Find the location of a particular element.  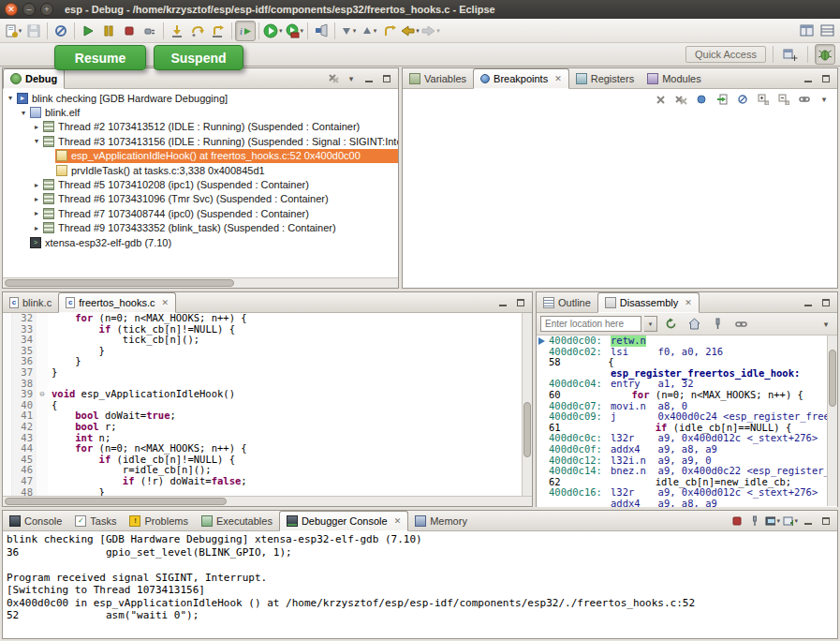

tab-blink-c: cblink.c is located at coordinates (30, 302).